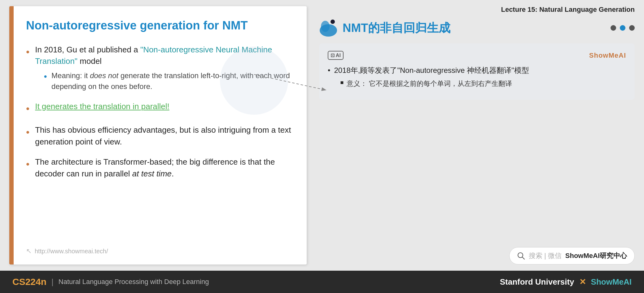  What do you see at coordinates (159, 168) in the screenshot?
I see `list-item: • The architecture is Transformer-based;…` at bounding box center [159, 168].